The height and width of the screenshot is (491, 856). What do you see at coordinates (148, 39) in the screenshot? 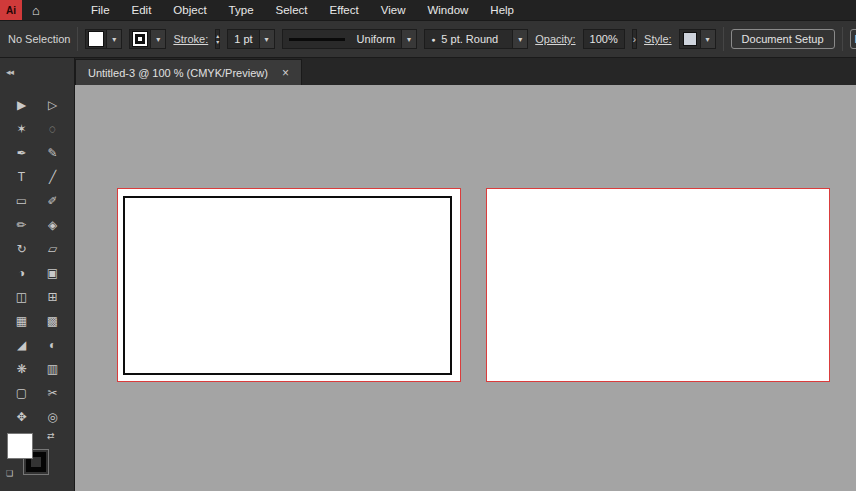
I see `stroke-color-dropdown: ▾` at bounding box center [148, 39].